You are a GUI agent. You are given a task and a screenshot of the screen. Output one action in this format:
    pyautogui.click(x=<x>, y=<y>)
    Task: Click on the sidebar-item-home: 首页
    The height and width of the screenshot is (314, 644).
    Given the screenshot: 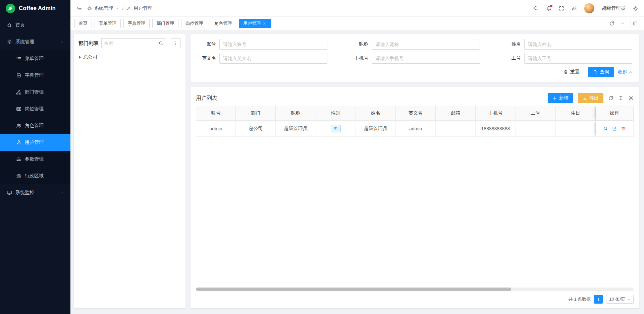 What is the action you would take?
    pyautogui.click(x=35, y=25)
    